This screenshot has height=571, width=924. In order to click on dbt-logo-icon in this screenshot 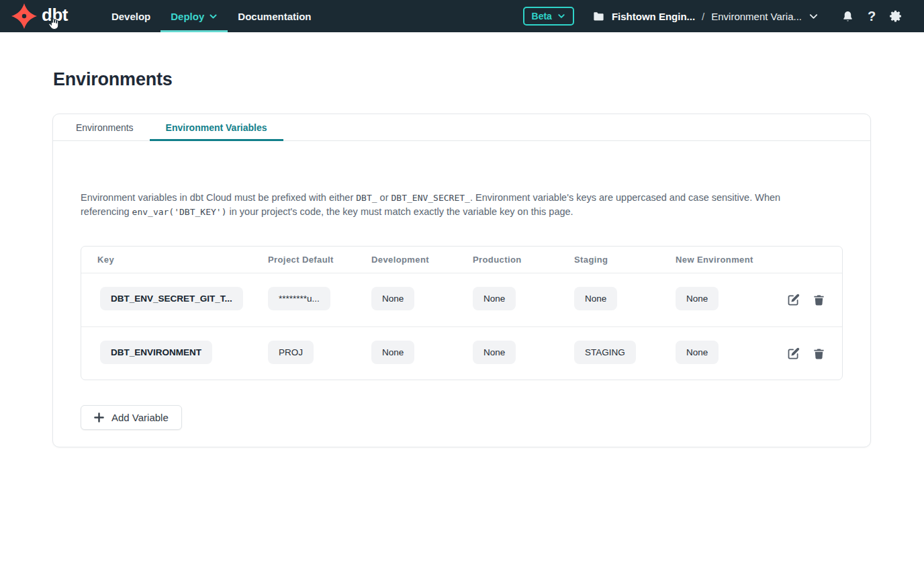, I will do `click(24, 16)`.